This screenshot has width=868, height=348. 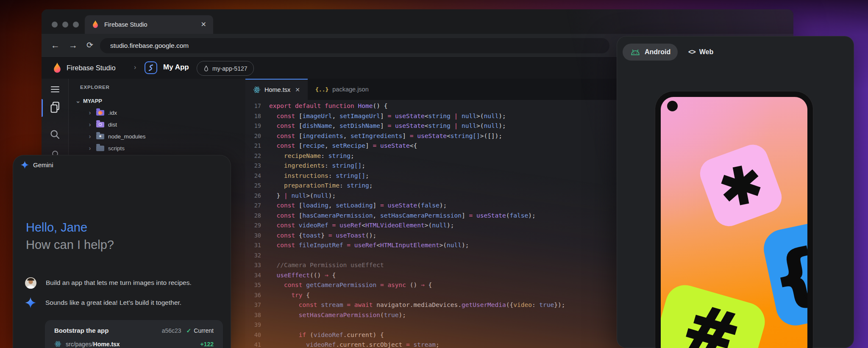 What do you see at coordinates (43, 165) in the screenshot?
I see `gemini-title: Gemini` at bounding box center [43, 165].